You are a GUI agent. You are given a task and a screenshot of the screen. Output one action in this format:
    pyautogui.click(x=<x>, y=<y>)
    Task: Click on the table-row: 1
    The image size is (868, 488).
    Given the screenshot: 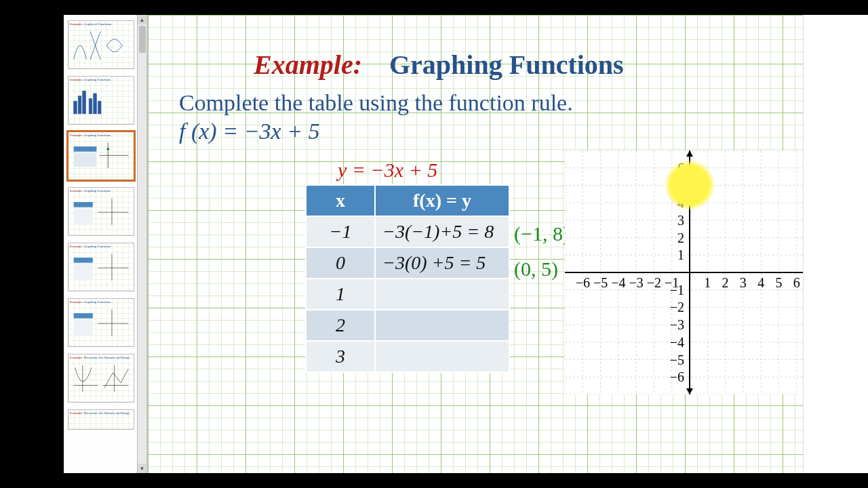 What is the action you would take?
    pyautogui.click(x=408, y=294)
    